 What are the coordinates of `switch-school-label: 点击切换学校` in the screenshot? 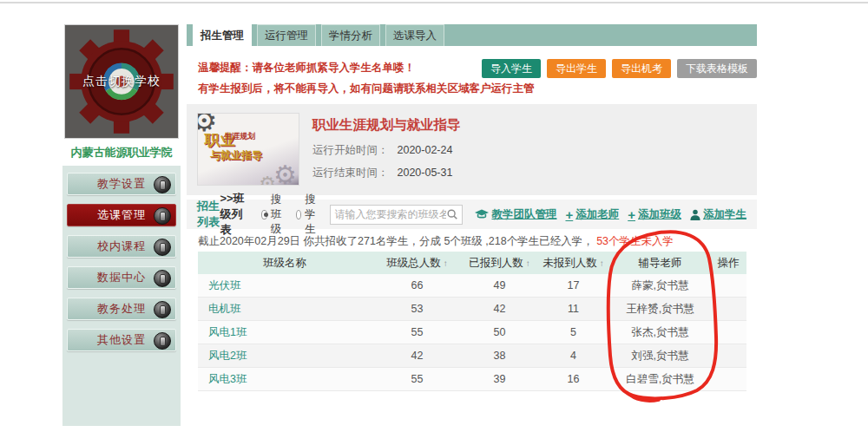 It's located at (122, 82).